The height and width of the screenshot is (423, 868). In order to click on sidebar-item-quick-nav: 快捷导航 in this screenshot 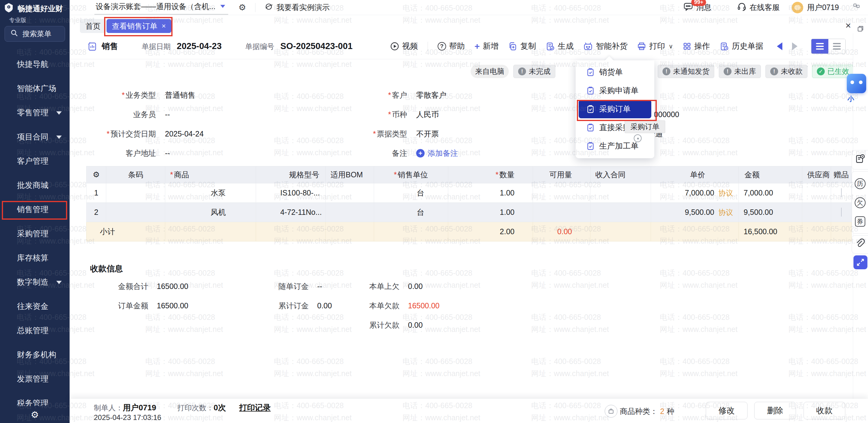, I will do `click(35, 64)`.